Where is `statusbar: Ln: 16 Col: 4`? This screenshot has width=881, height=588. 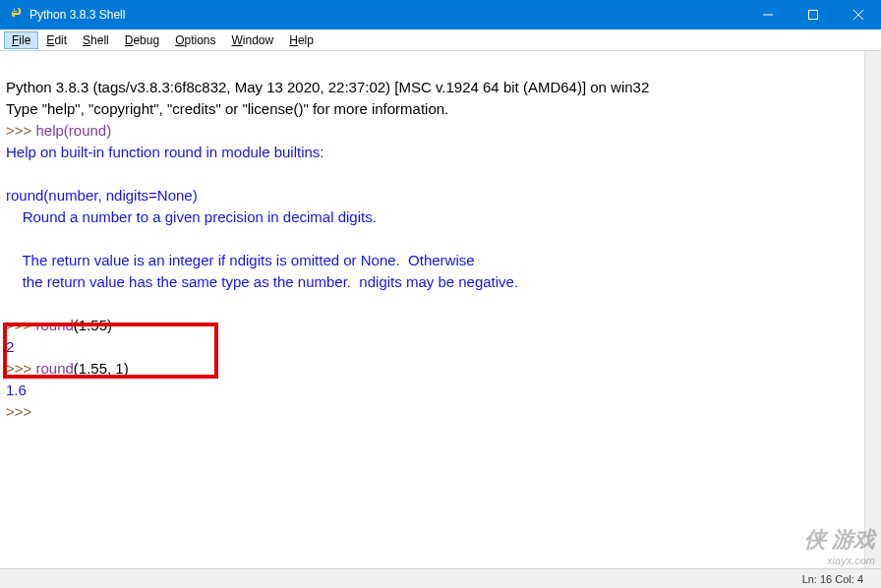
statusbar: Ln: 16 Col: 4 is located at coordinates (440, 578).